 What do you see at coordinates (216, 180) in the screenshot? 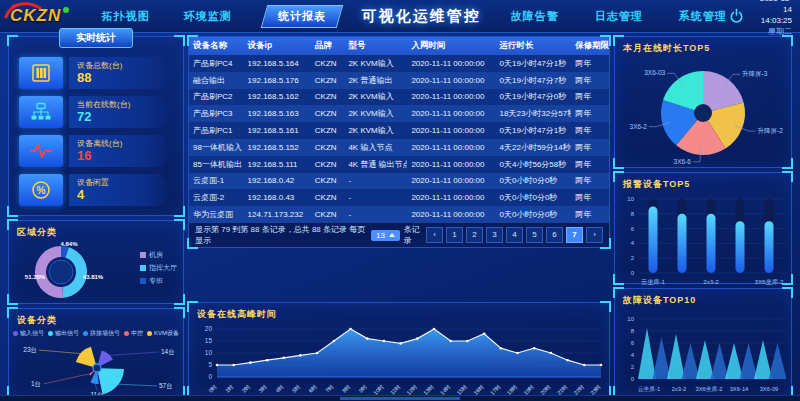
I see `table-cell: 云桌面-1` at bounding box center [216, 180].